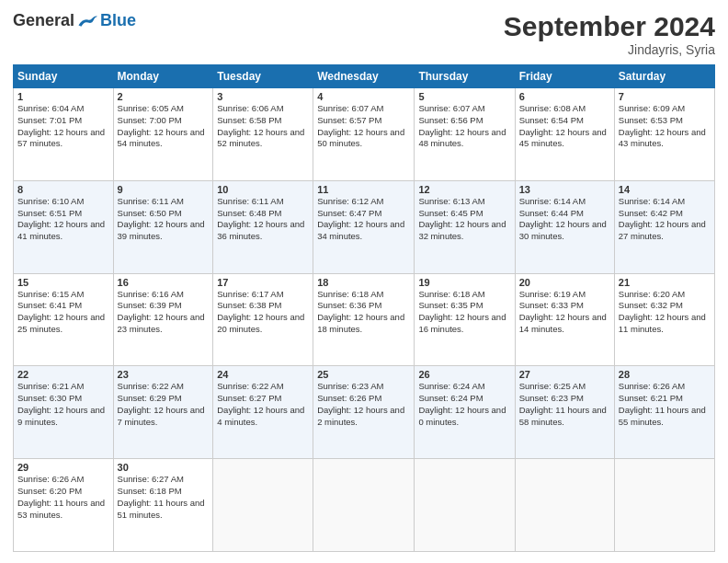 Image resolution: width=728 pixels, height=563 pixels. Describe the element at coordinates (464, 374) in the screenshot. I see `day-number: 26` at that location.